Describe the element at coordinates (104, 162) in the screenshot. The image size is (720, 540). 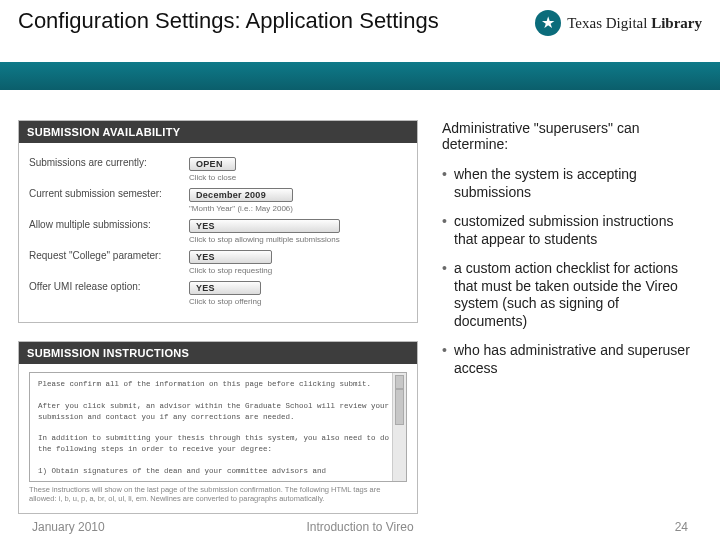
I see `setting-label: Submissions are currently:` at that location.